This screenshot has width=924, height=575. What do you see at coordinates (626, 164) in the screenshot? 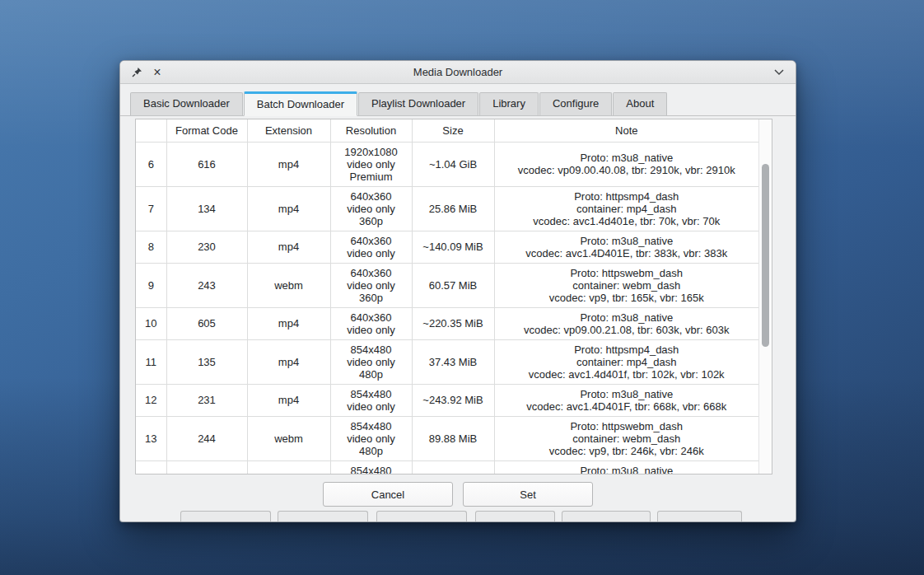
I see `cell-note: Proto: m3u8_nativevcodec: vp09.00.40.08,…` at bounding box center [626, 164].